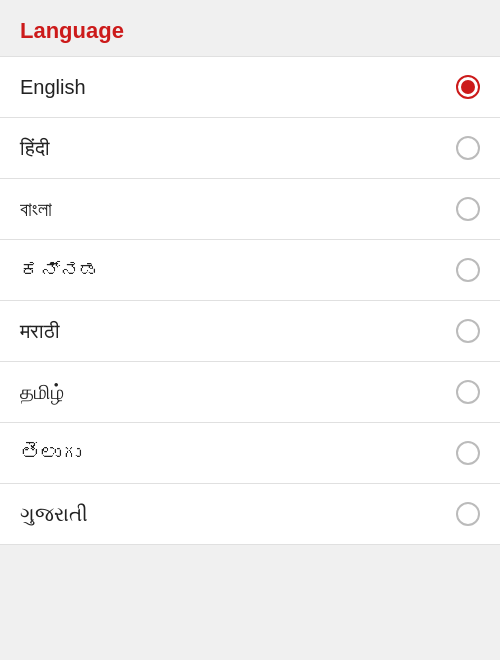  What do you see at coordinates (250, 332) in the screenshot?
I see `language-item-marathi: मराठी` at bounding box center [250, 332].